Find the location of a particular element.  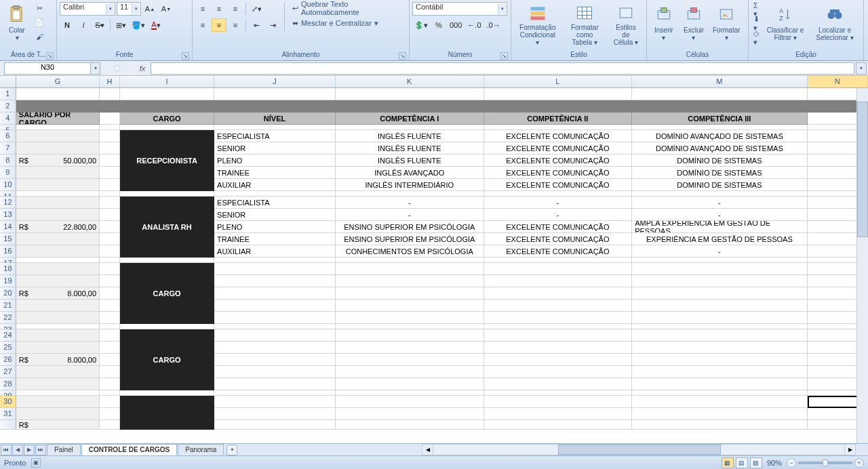

row-header-19: 19 is located at coordinates (8, 281).